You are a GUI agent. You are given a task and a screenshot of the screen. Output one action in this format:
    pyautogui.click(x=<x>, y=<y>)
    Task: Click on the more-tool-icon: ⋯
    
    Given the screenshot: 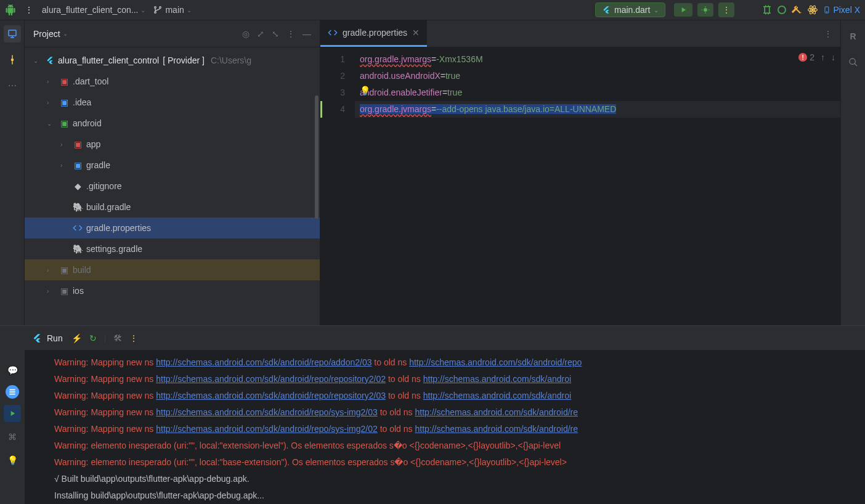 What is the action you would take?
    pyautogui.click(x=12, y=86)
    